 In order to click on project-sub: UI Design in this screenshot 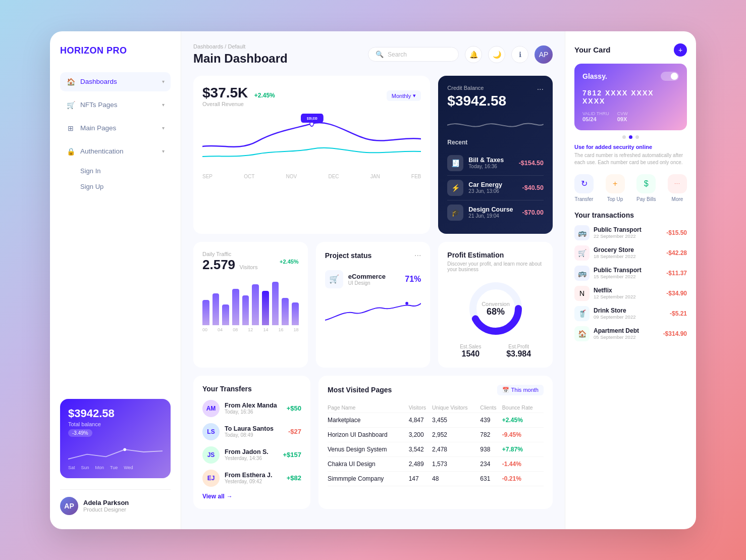, I will do `click(367, 283)`.